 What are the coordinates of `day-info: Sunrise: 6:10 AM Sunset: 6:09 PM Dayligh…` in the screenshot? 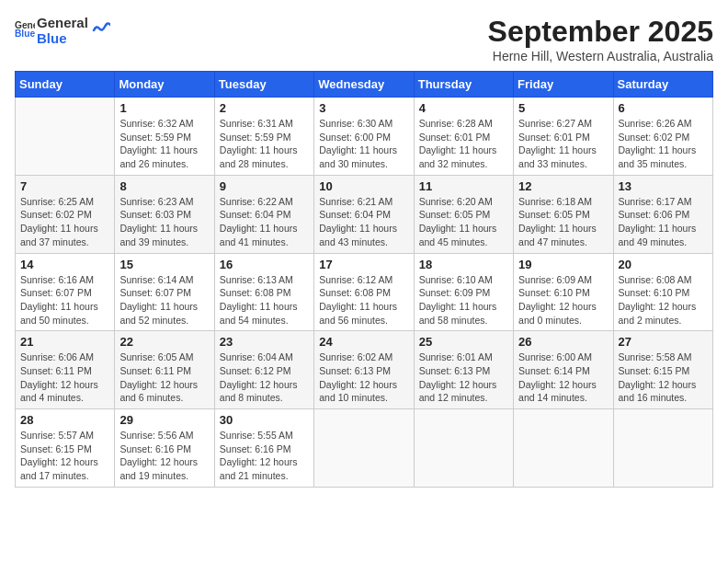 It's located at (463, 300).